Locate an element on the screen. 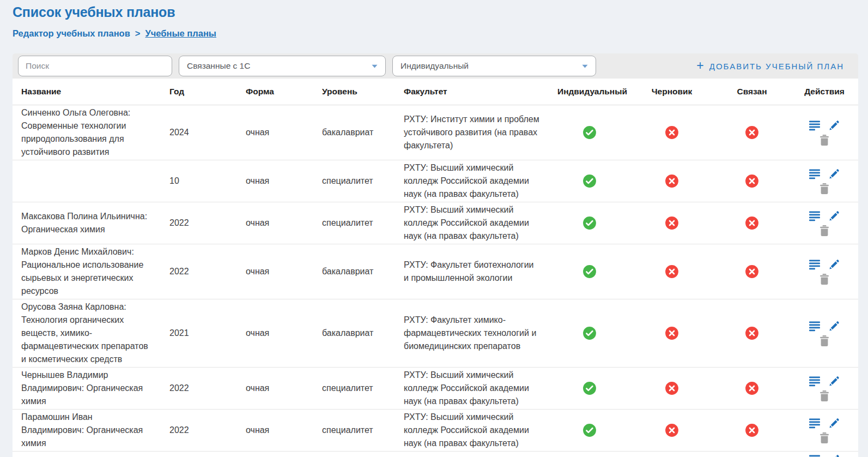  search-input is located at coordinates (95, 66).